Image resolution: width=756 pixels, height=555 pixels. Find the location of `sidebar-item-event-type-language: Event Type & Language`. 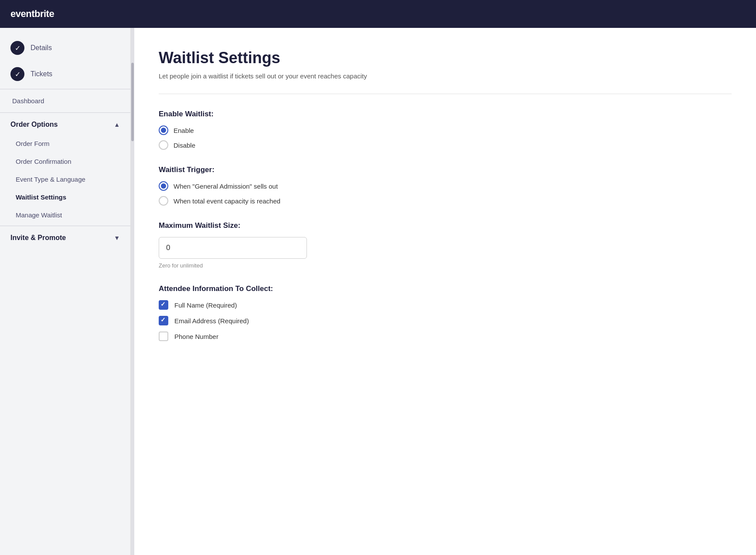

sidebar-item-event-type-language: Event Type & Language is located at coordinates (65, 179).